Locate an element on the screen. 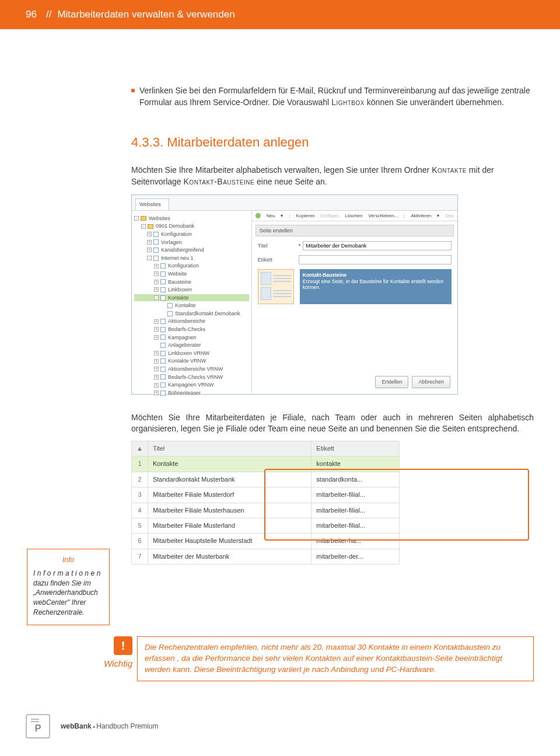 The height and width of the screenshot is (756, 560). toolbar-loeschen: Löschen is located at coordinates (354, 216).